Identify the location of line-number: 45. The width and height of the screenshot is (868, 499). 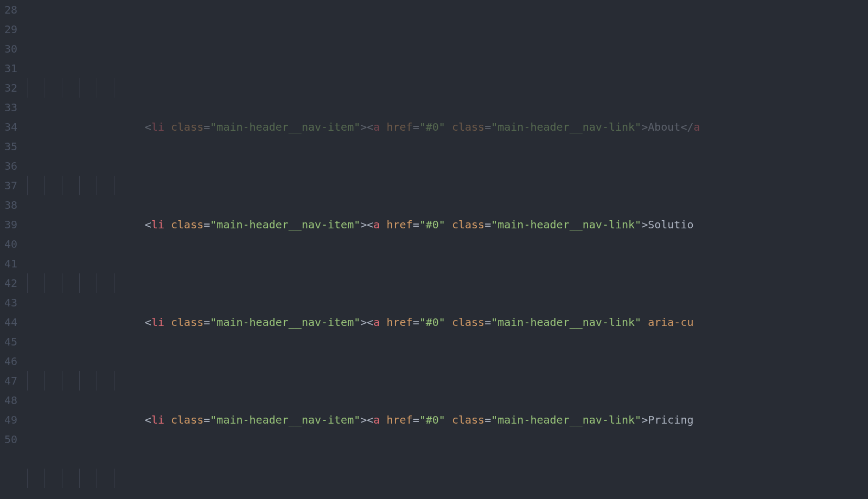
(11, 342).